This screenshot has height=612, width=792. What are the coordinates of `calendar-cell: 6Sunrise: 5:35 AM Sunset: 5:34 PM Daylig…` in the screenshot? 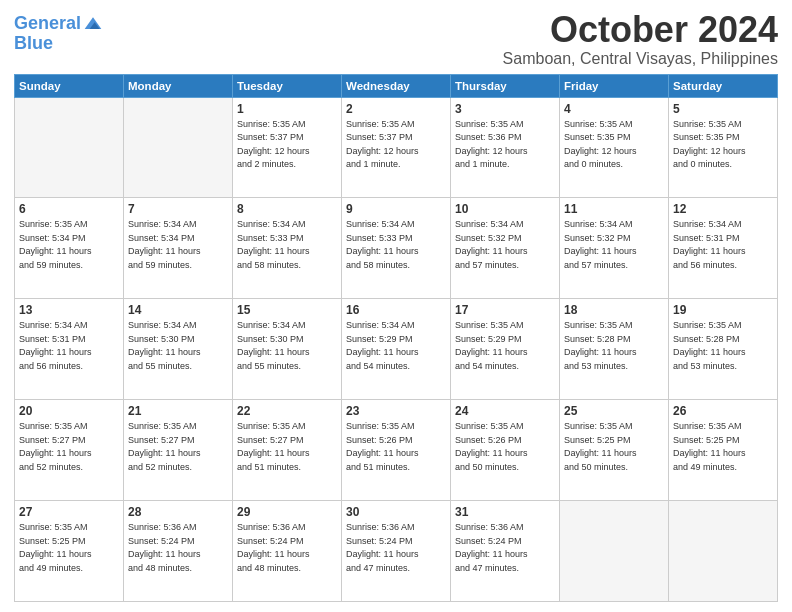 It's located at (70, 248).